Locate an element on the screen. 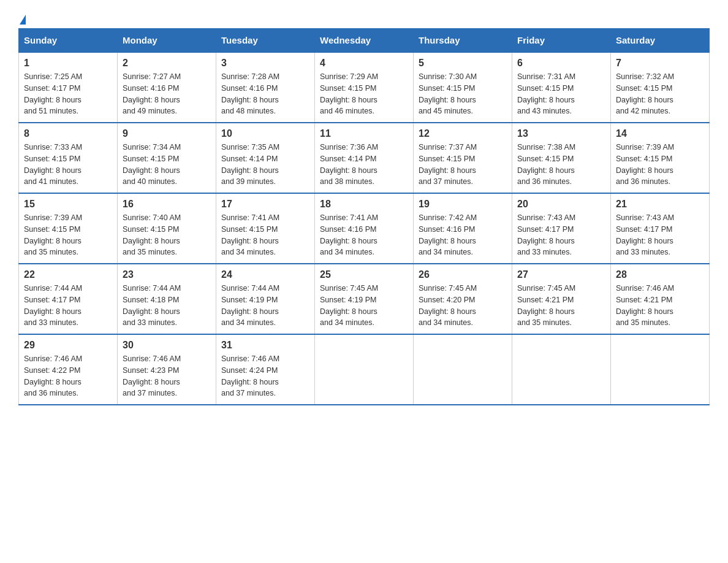 Image resolution: width=728 pixels, height=563 pixels. day-number: 10 is located at coordinates (265, 134).